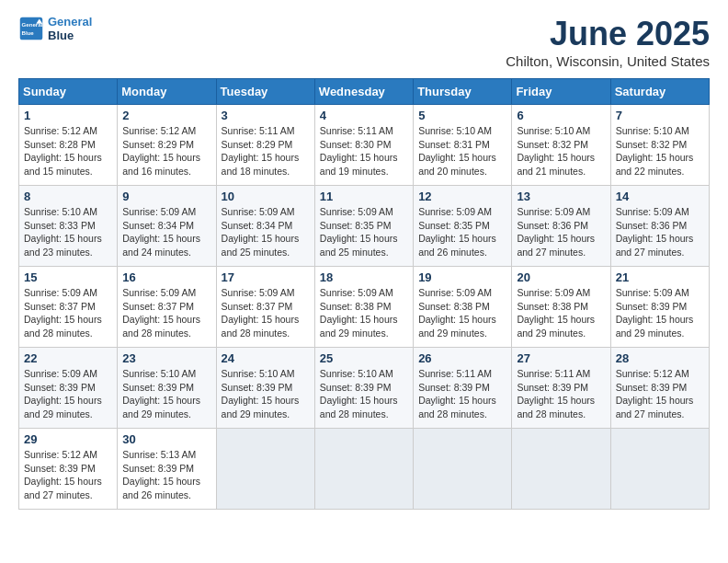 This screenshot has height=563, width=728. I want to click on calendar-header: SundayMondayTuesdayWednesdayThursdayFrid…, so click(364, 92).